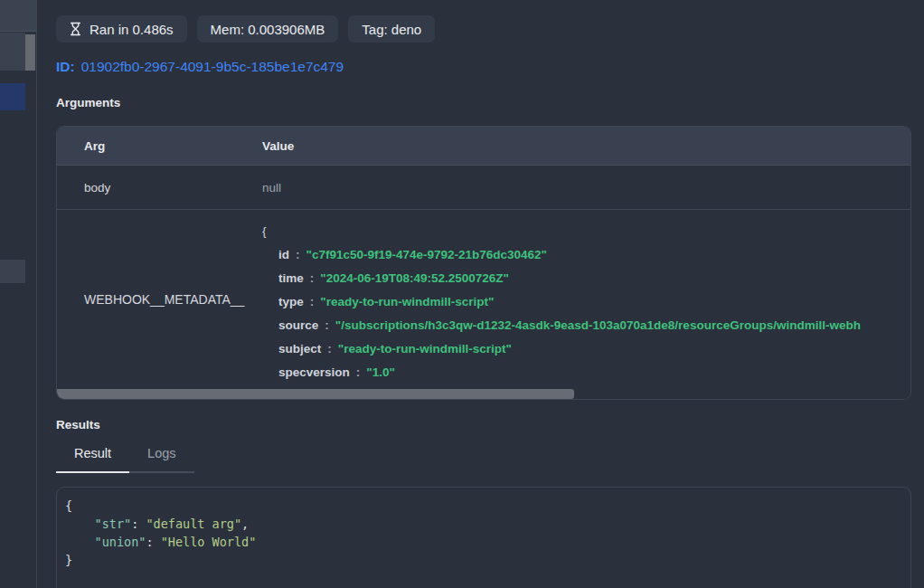 The image size is (924, 588). Describe the element at coordinates (268, 29) in the screenshot. I see `memory-badge-label: Mem: 0.003906MB` at that location.